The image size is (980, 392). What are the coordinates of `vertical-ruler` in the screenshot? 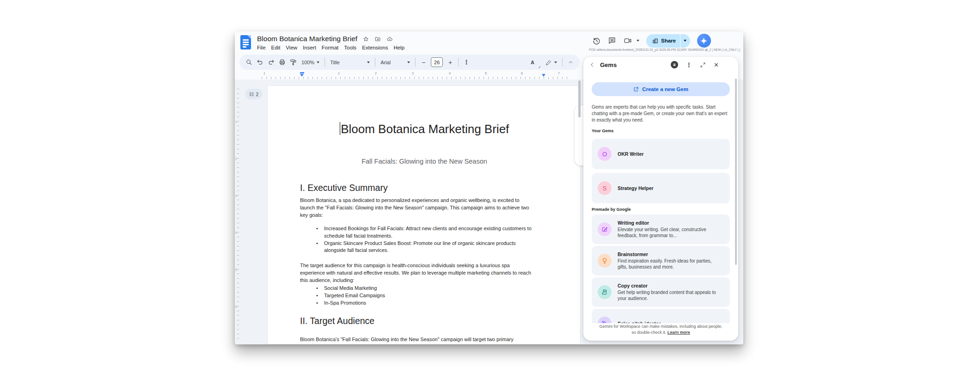 It's located at (238, 214).